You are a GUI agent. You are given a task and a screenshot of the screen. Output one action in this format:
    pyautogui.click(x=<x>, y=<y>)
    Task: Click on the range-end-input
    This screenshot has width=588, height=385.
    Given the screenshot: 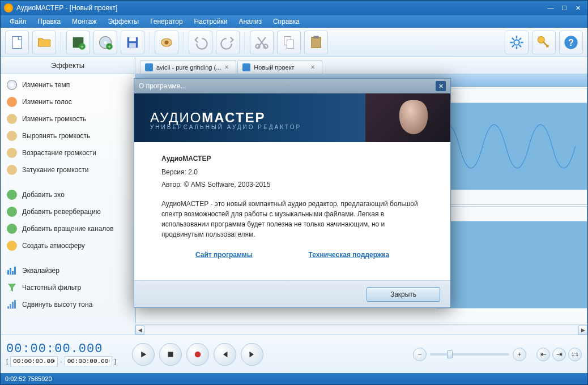 What is the action you would take?
    pyautogui.click(x=88, y=361)
    